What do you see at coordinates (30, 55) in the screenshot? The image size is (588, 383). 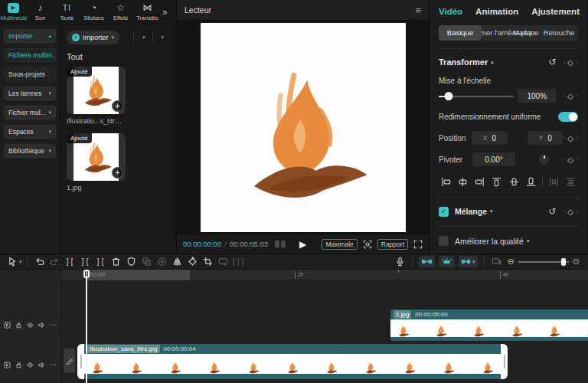 I see `sidebar-item-fichiers-multimedia: Fichiers multim...` at bounding box center [30, 55].